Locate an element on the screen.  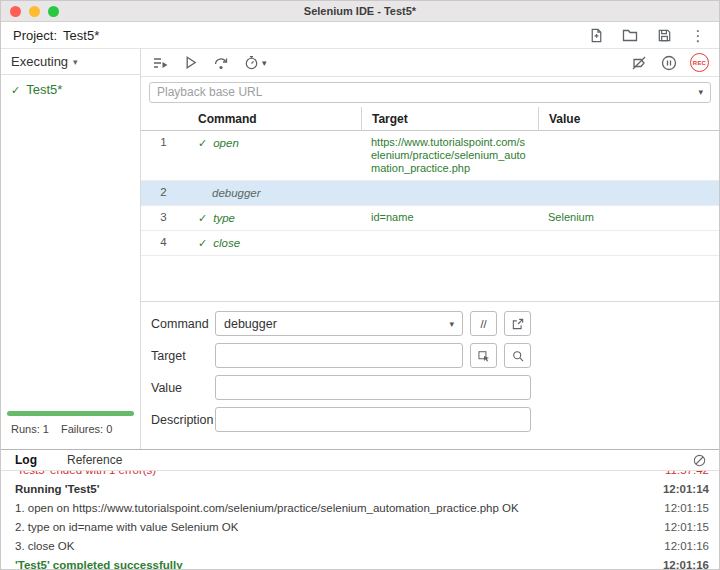
test-name: Test5* is located at coordinates (44, 90).